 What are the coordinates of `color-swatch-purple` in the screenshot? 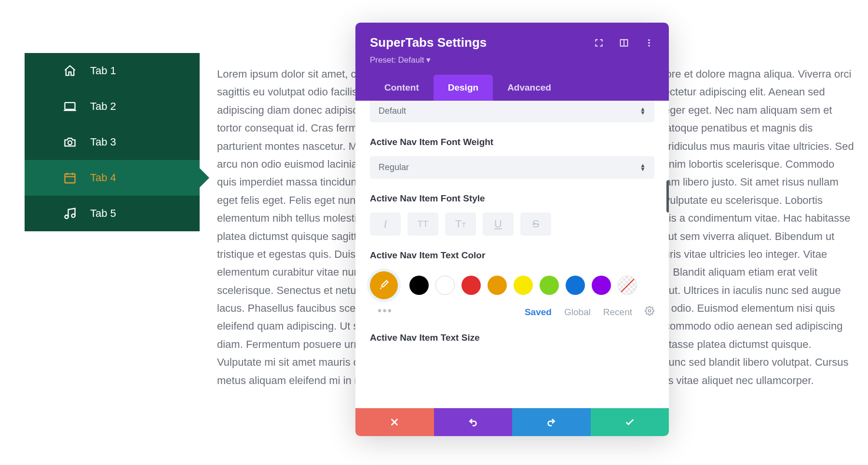 It's located at (601, 285).